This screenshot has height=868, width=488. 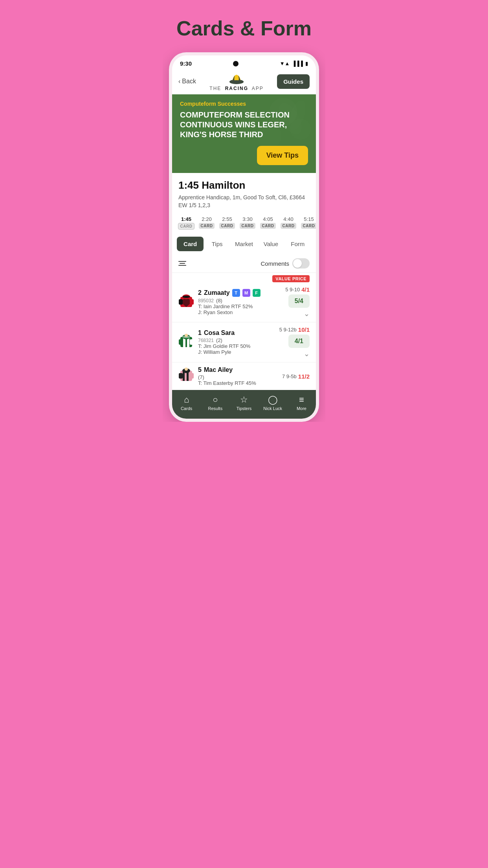 I want to click on horse-name: Mac Ailey, so click(x=218, y=370).